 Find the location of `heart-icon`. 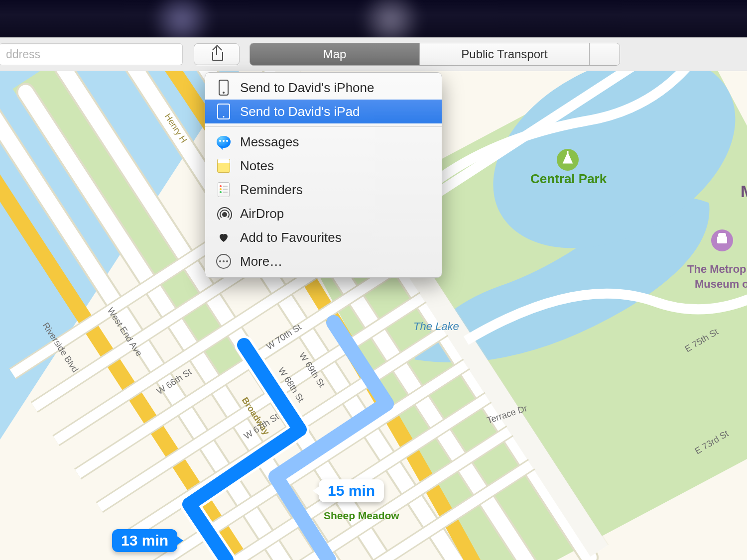

heart-icon is located at coordinates (224, 237).